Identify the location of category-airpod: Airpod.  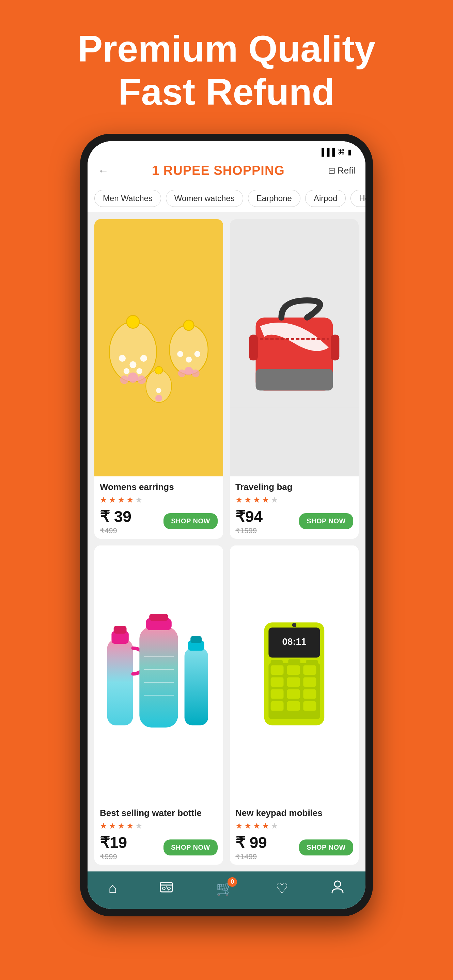
(325, 199).